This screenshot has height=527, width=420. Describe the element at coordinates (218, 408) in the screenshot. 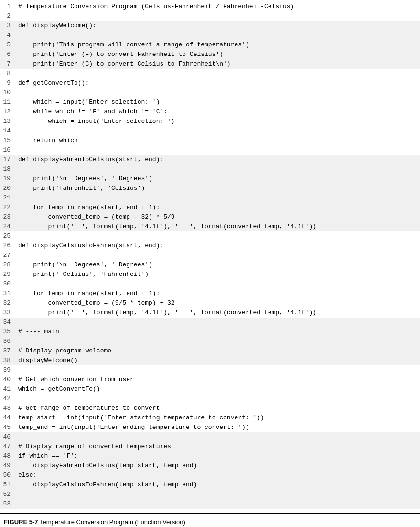

I see `line-content: # Get range of temperatures to convert` at that location.